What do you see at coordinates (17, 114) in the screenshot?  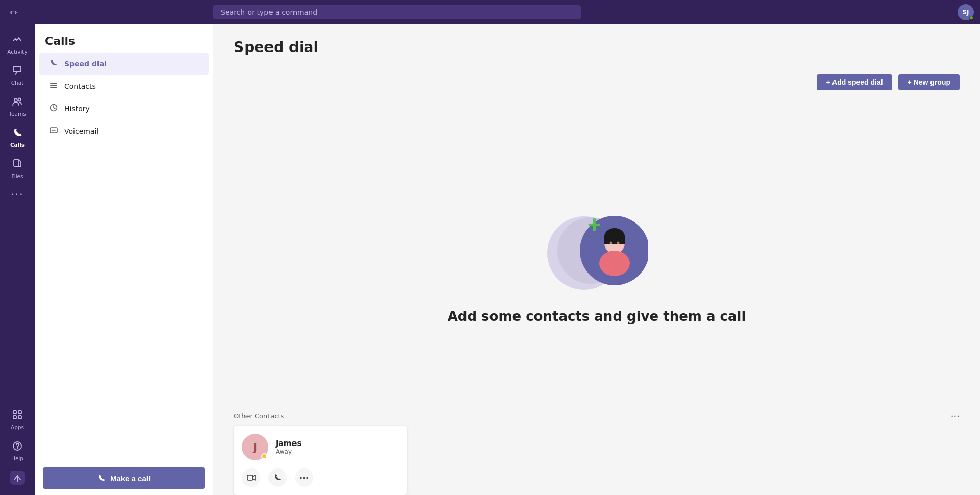 I see `teams-label: Teams` at bounding box center [17, 114].